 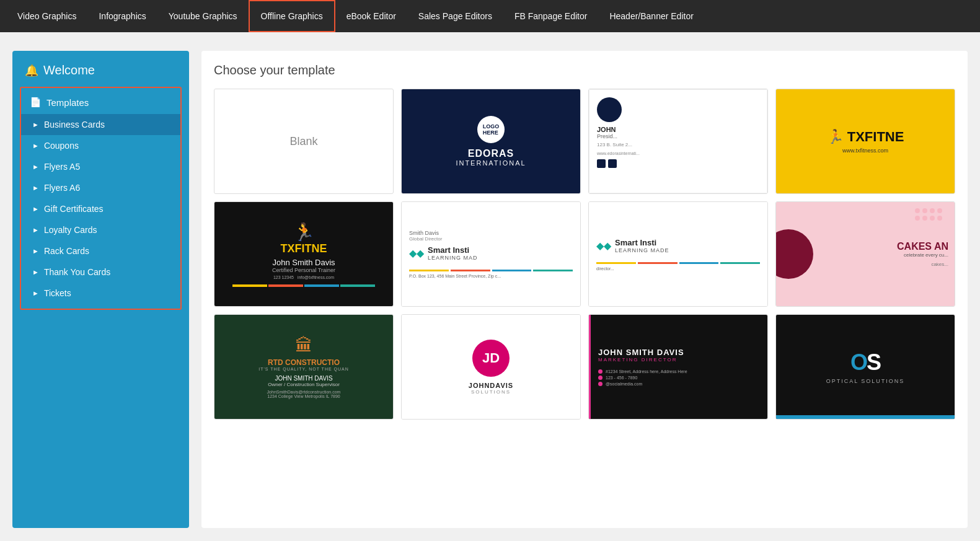 What do you see at coordinates (444, 253) in the screenshot?
I see `smart1-logo: ◆◆ Smart Insti LEARNING MAD` at bounding box center [444, 253].